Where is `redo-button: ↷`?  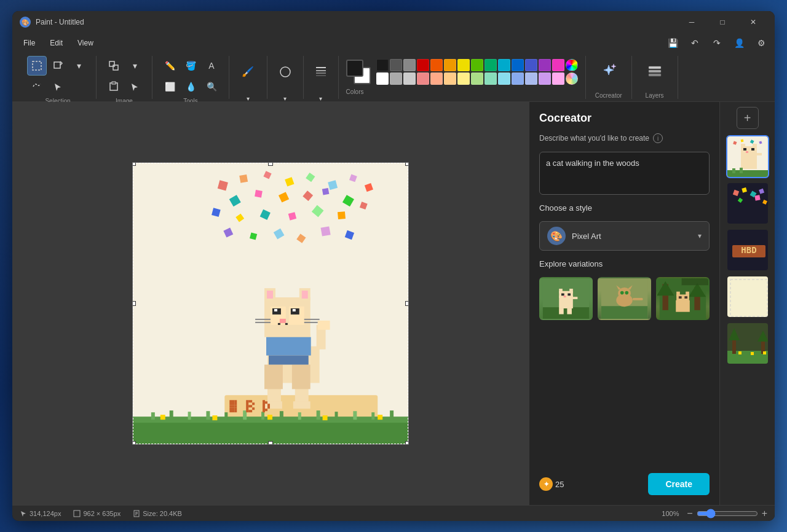
redo-button: ↷ is located at coordinates (717, 43).